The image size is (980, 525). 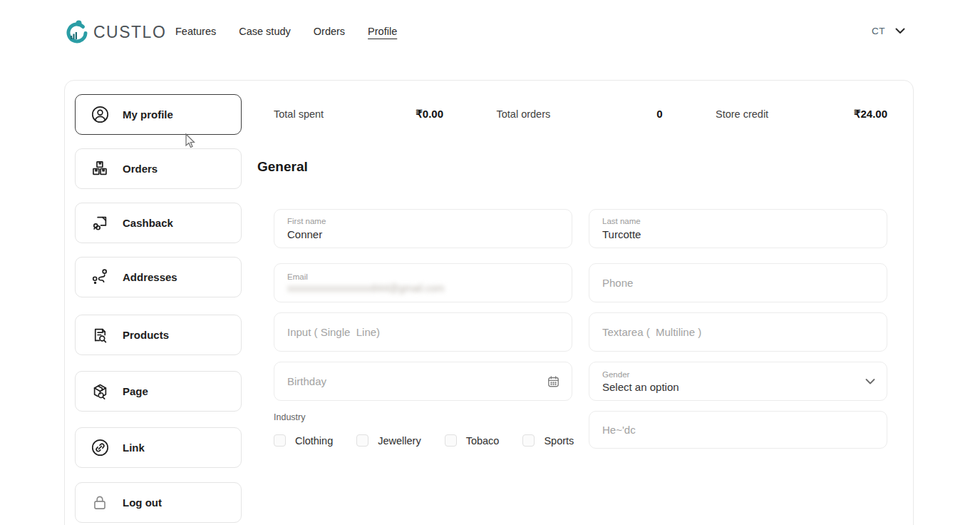 I want to click on checkbox-label: Jewellery, so click(x=399, y=441).